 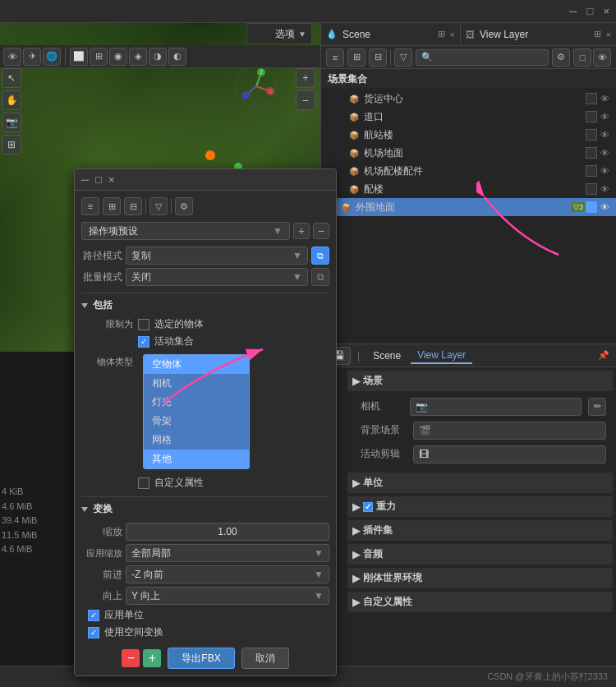 What do you see at coordinates (605, 189) in the screenshot?
I see `eye-5: 👁` at bounding box center [605, 189].